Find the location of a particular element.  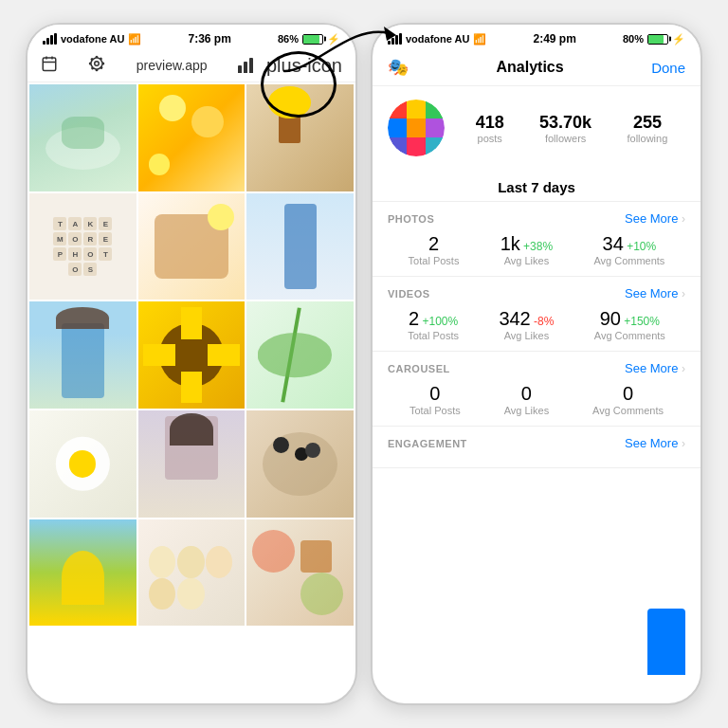

stat-val-photos-1: 1k +38% is located at coordinates (527, 245).